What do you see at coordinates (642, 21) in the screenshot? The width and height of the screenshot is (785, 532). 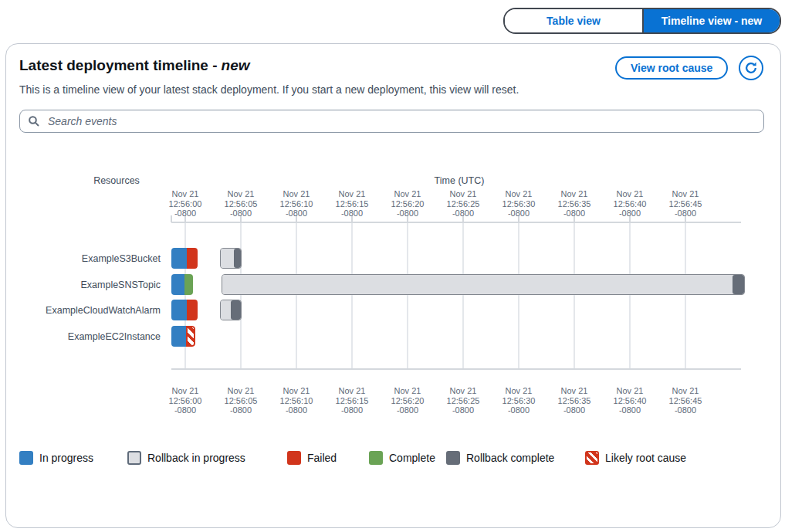 I see `view-toggle: Table view Timeline view - new` at bounding box center [642, 21].